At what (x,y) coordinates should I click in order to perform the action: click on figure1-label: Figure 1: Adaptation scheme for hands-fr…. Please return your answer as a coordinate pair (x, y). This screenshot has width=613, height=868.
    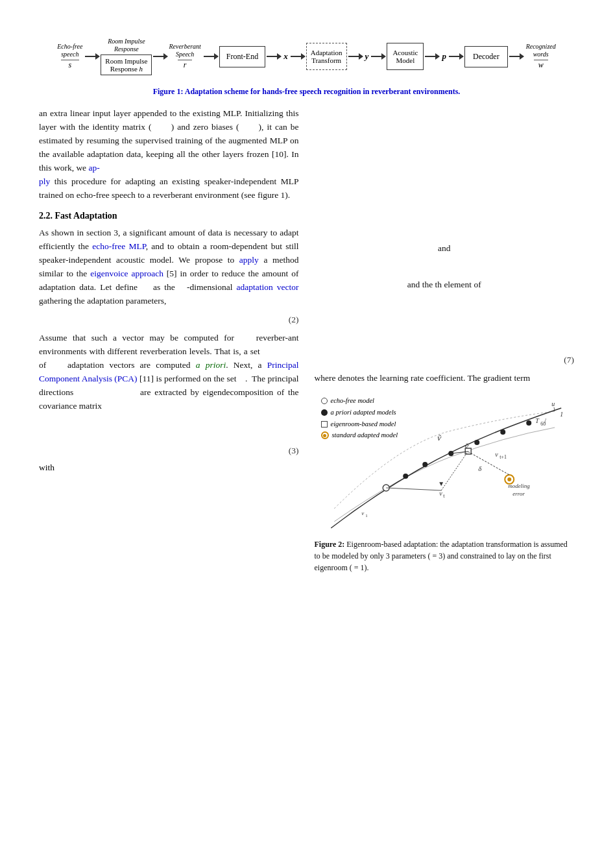
    Looking at the image, I should click on (307, 91).